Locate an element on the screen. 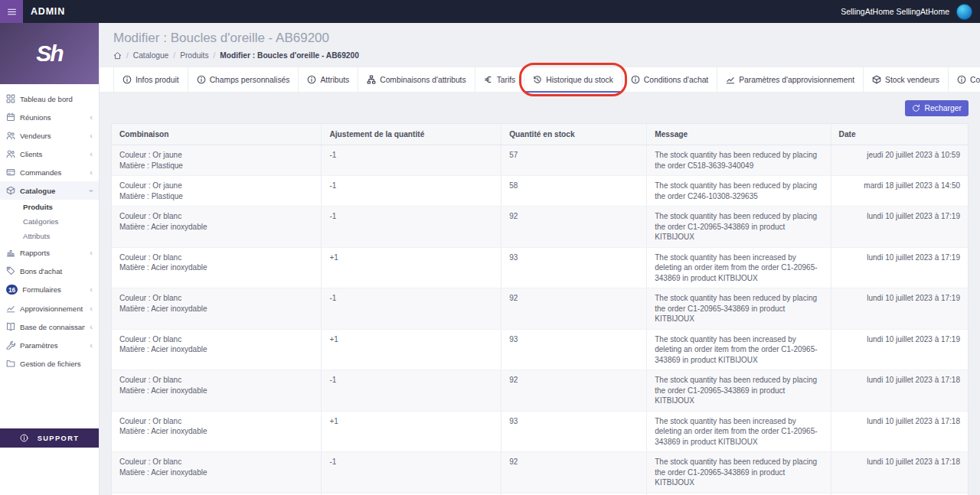 The width and height of the screenshot is (980, 495). tab-champs-personnalises: Champs personnalisés is located at coordinates (243, 80).